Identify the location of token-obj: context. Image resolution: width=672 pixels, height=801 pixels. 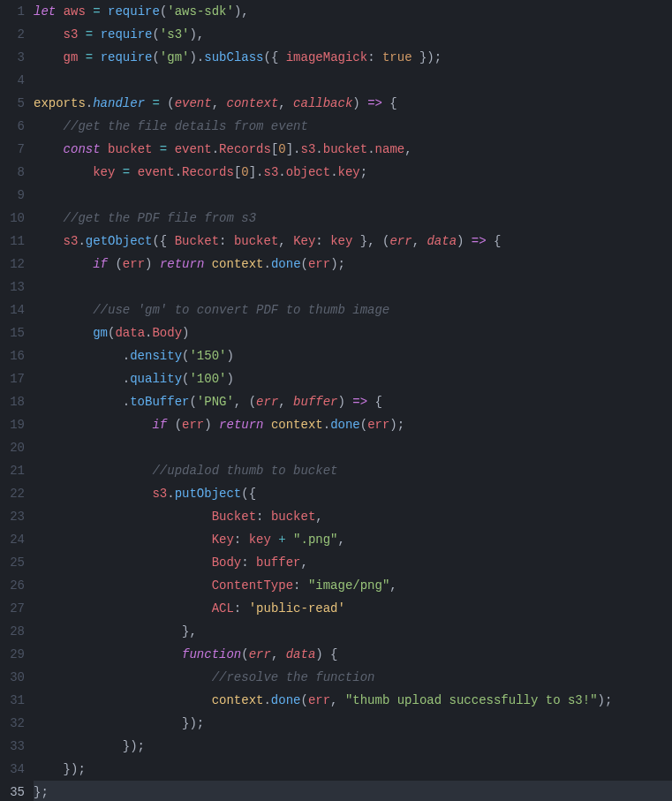
(238, 264).